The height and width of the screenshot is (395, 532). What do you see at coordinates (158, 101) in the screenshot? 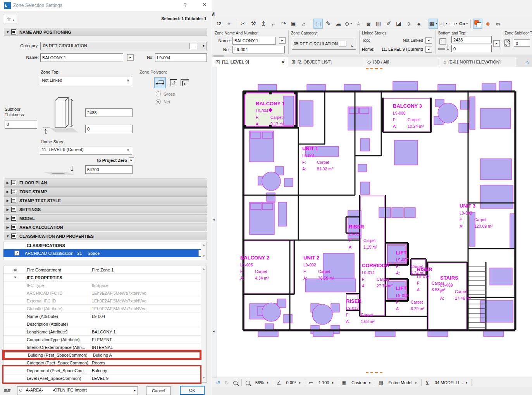
I see `net-radio` at bounding box center [158, 101].